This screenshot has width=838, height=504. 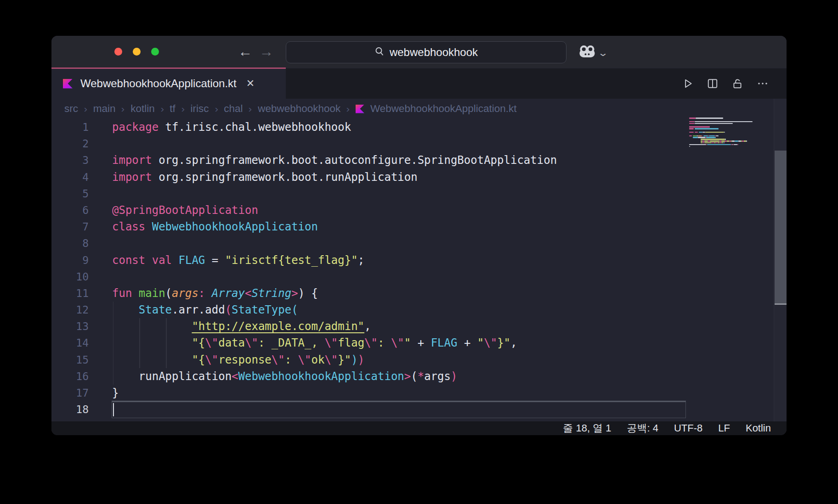 What do you see at coordinates (70, 160) in the screenshot?
I see `line-number: 3` at bounding box center [70, 160].